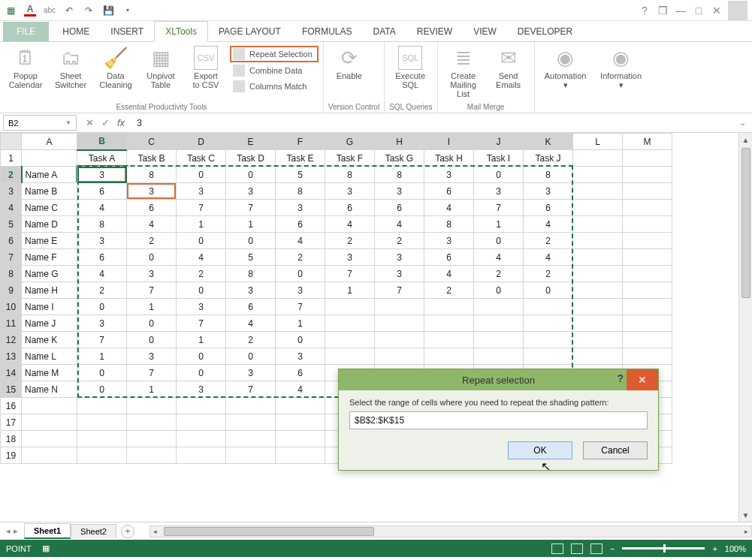 The image size is (752, 560). What do you see at coordinates (11, 208) in the screenshot?
I see `row-header-4: 4` at bounding box center [11, 208].